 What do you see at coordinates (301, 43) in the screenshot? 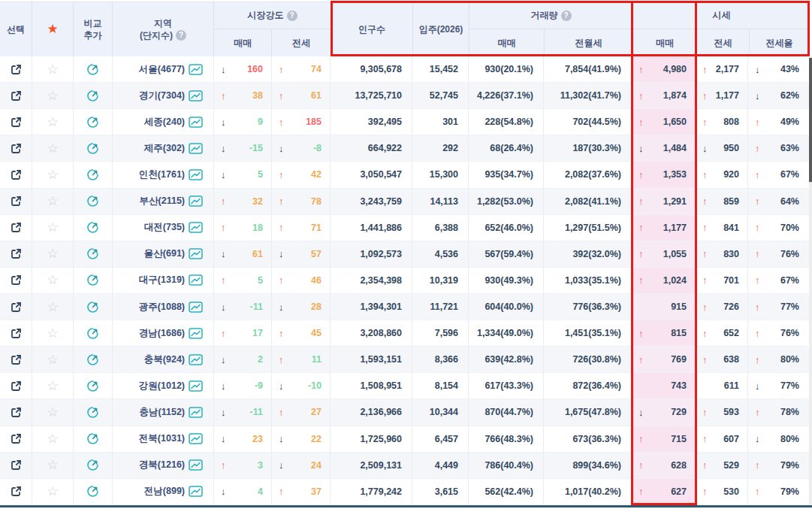
I see `column-header-strength-jeonse: 전세` at bounding box center [301, 43].